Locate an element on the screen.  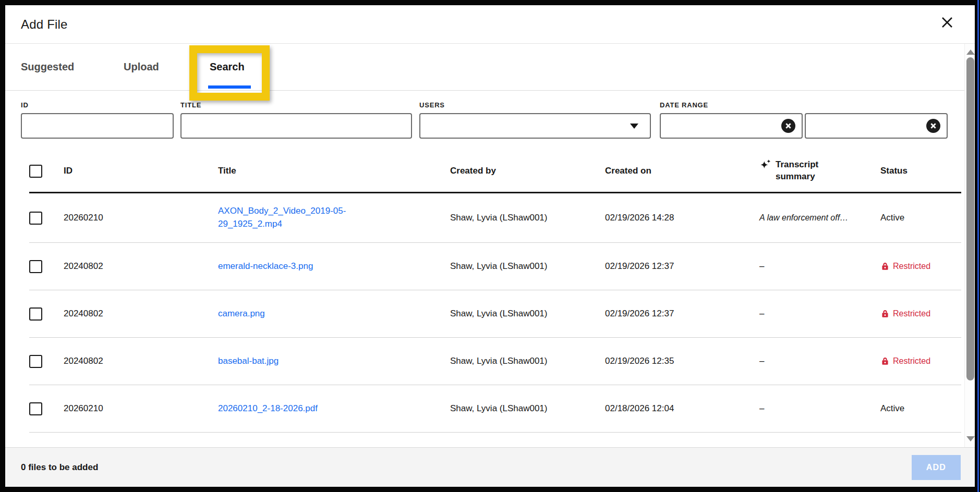
tab-bar: Suggested Upload Search is located at coordinates (490, 67).